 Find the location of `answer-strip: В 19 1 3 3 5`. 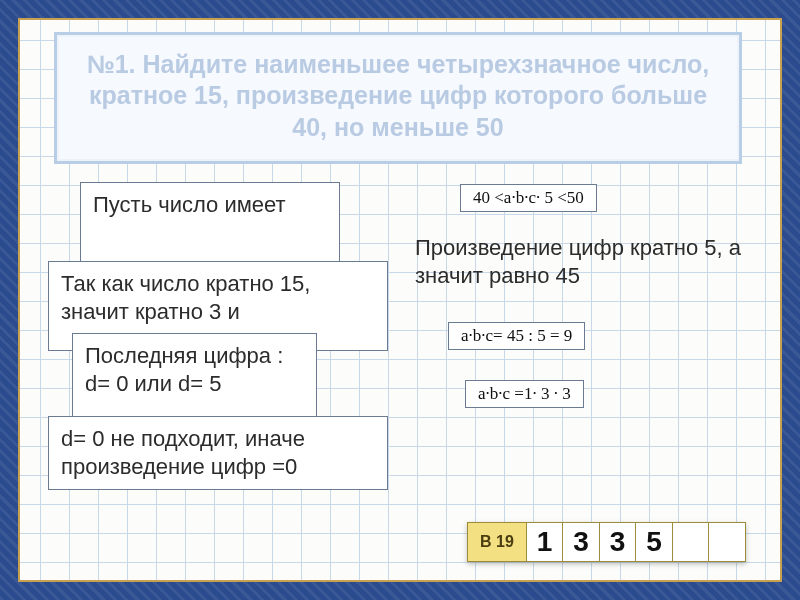

answer-strip: В 19 1 3 3 5 is located at coordinates (606, 542).